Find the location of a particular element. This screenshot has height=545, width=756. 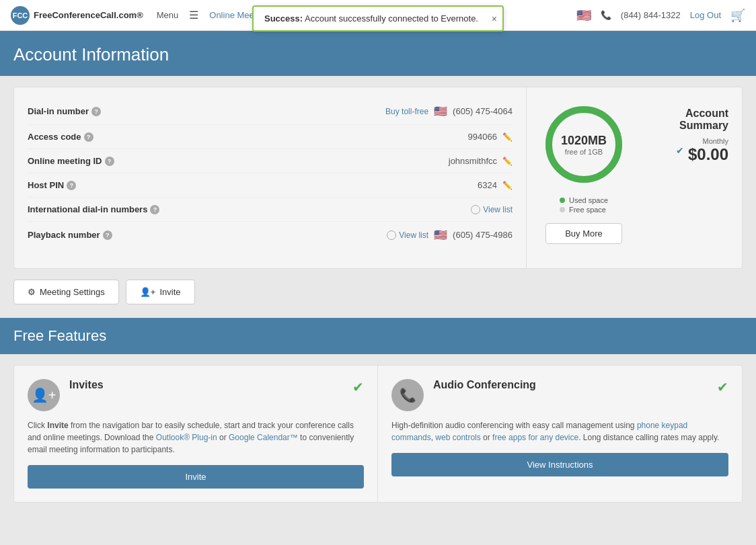

meeting-id-label: Online meeting ID ? is located at coordinates (102, 161).